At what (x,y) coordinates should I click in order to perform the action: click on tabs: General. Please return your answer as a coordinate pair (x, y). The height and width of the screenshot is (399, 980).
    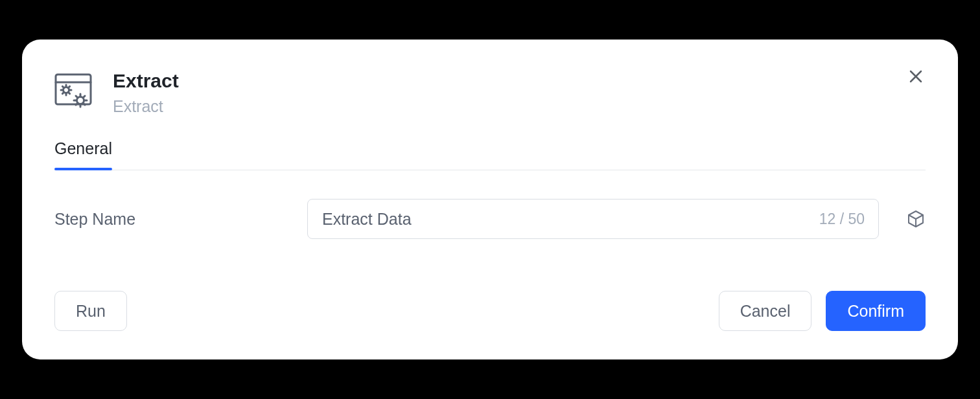
    Looking at the image, I should click on (490, 155).